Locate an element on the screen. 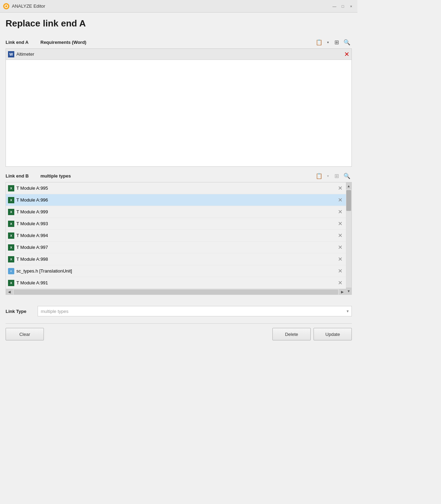 The width and height of the screenshot is (441, 504). vertical-scrollbar: ▲ ▼ is located at coordinates (349, 238).